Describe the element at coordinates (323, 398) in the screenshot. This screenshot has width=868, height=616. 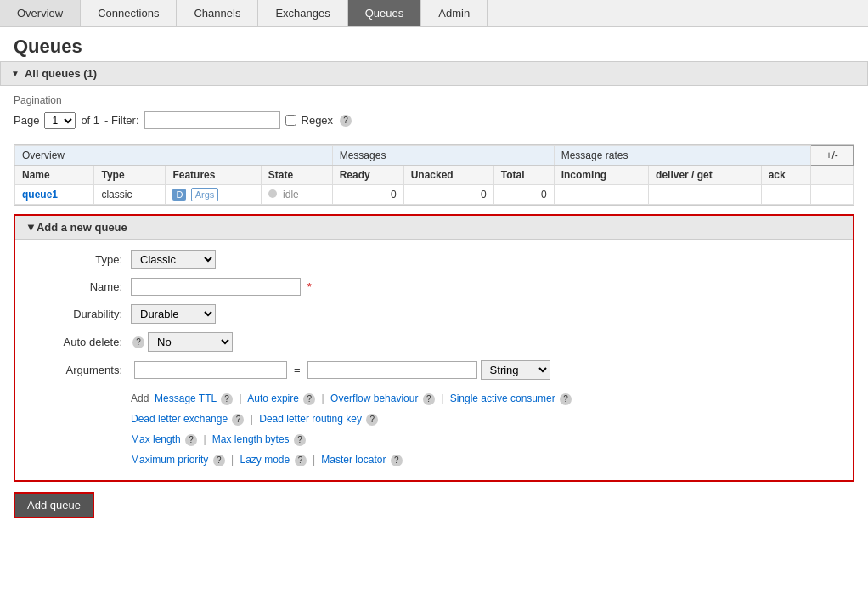
I see `sep2: |` at that location.